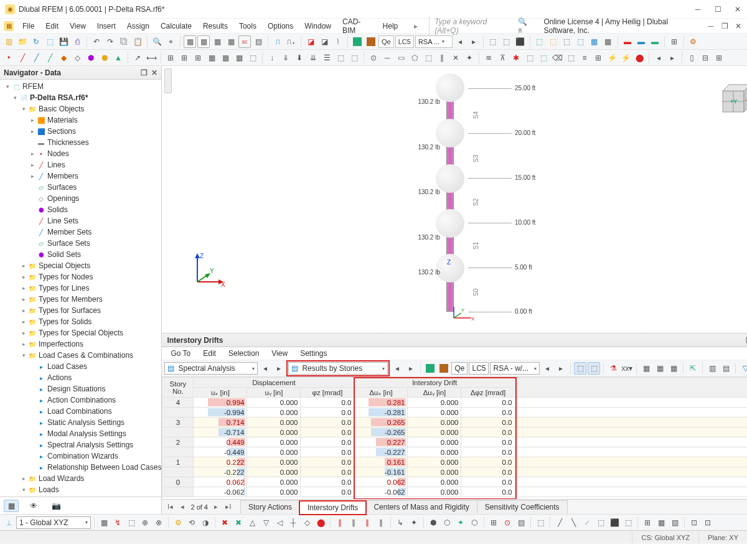 The width and height of the screenshot is (747, 560). What do you see at coordinates (216, 506) in the screenshot?
I see `pager-next-icon: ▸` at bounding box center [216, 506].